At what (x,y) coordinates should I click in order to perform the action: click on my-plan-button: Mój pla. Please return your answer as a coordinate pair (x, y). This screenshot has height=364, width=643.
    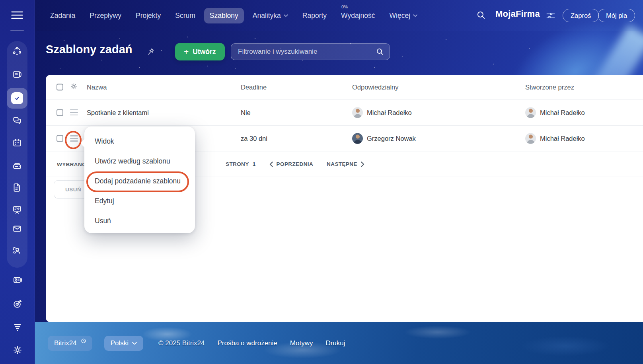
    Looking at the image, I should click on (617, 16).